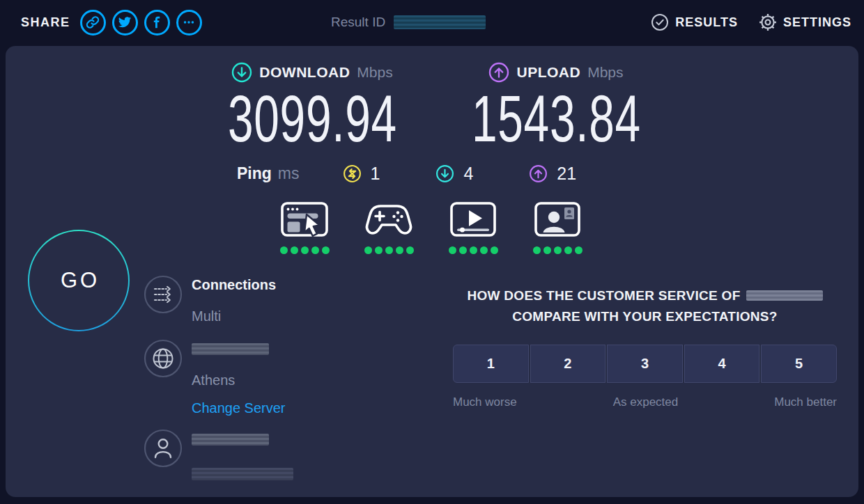  I want to click on settings-nav-button: SETTINGS, so click(805, 22).